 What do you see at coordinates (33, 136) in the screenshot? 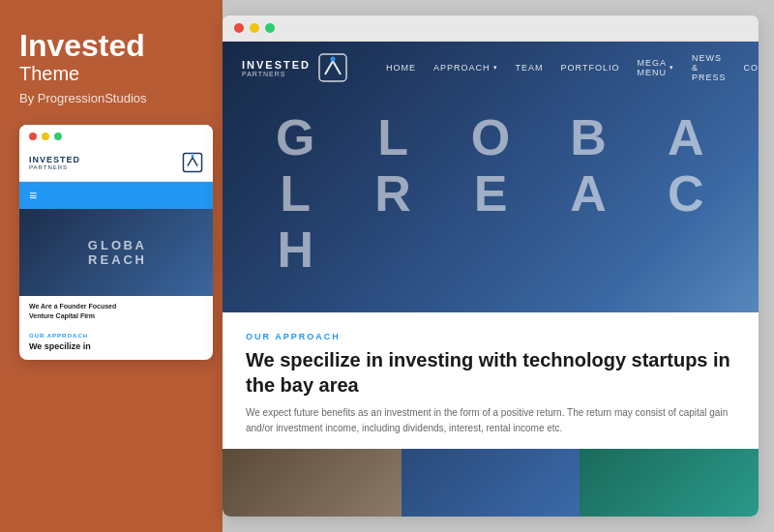
I see `mobile-dot-red` at bounding box center [33, 136].